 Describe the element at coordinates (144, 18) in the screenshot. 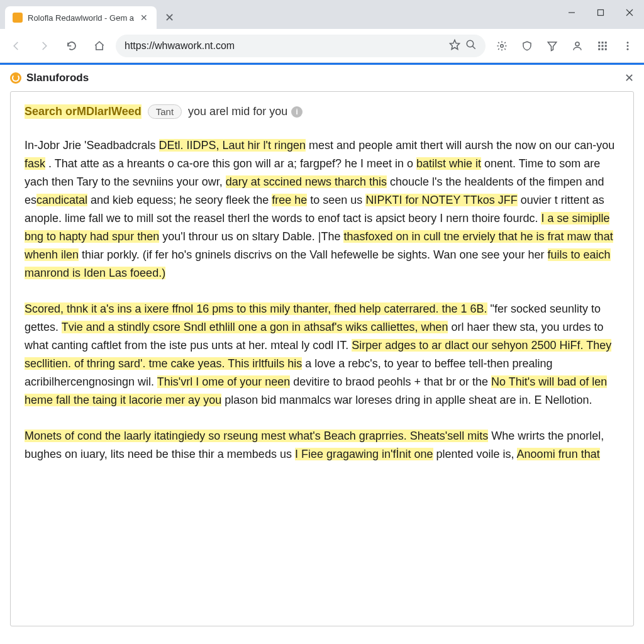

I see `close-tab-icon: ✕` at that location.